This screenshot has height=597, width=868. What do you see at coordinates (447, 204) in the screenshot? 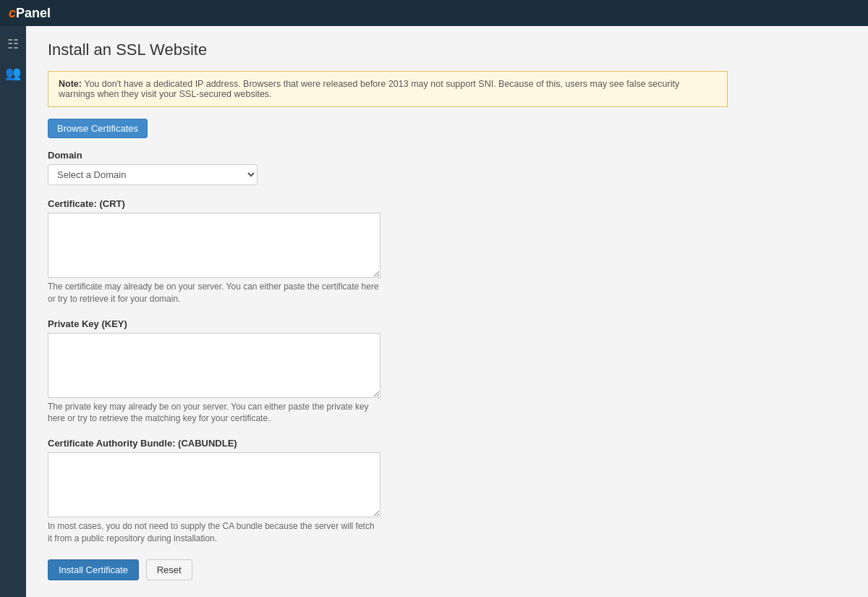
I see `certificate-label: Certificate: (CRT)` at bounding box center [447, 204].